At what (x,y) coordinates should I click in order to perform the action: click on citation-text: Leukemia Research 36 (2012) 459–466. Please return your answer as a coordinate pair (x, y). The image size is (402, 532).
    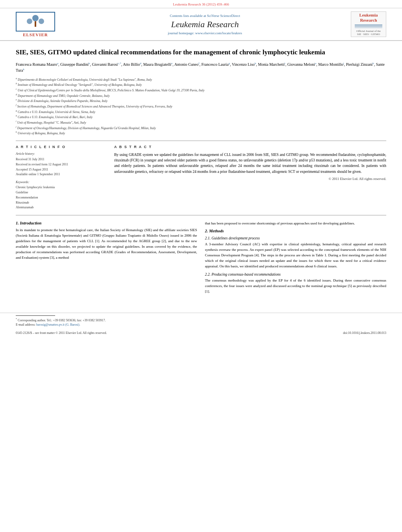
    Looking at the image, I should click on (201, 4).